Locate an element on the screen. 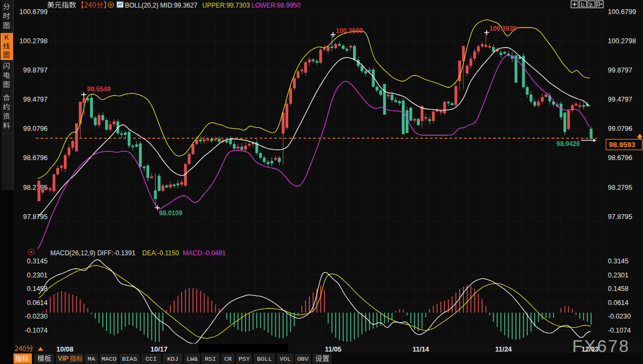  svg-text: VOL is located at coordinates (286, 359).